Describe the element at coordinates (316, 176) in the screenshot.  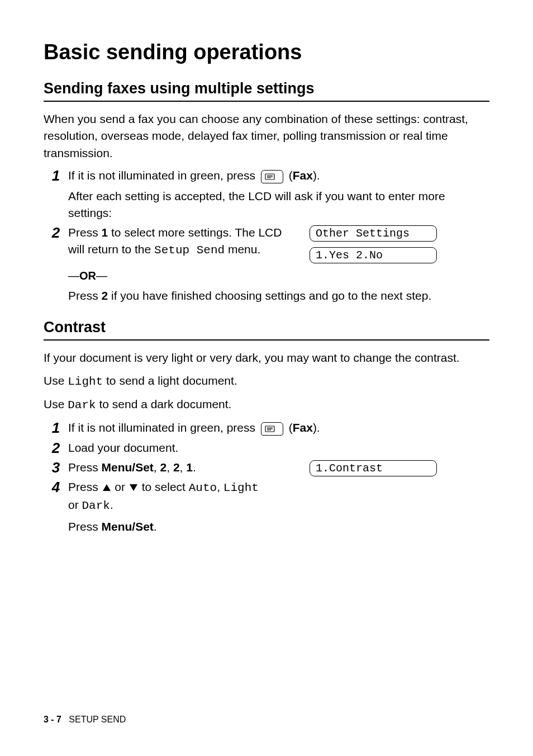
I see `step-text: ).` at that location.